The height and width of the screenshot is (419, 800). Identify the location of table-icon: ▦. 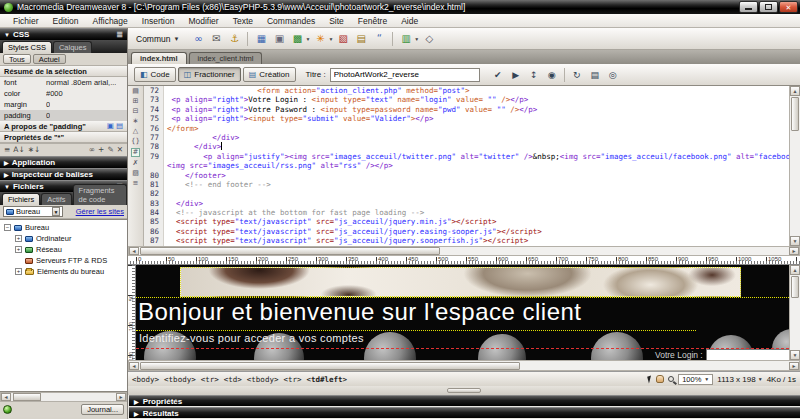
(261, 38).